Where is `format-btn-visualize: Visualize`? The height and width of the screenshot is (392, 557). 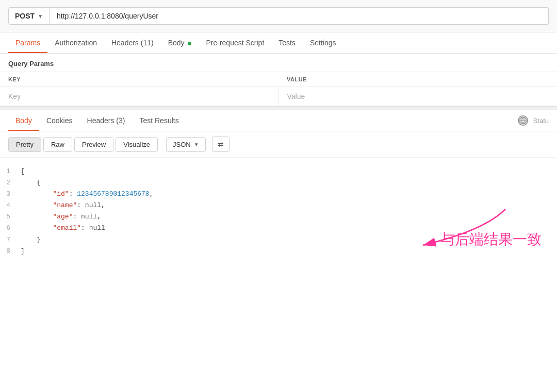 format-btn-visualize: Visualize is located at coordinates (137, 144).